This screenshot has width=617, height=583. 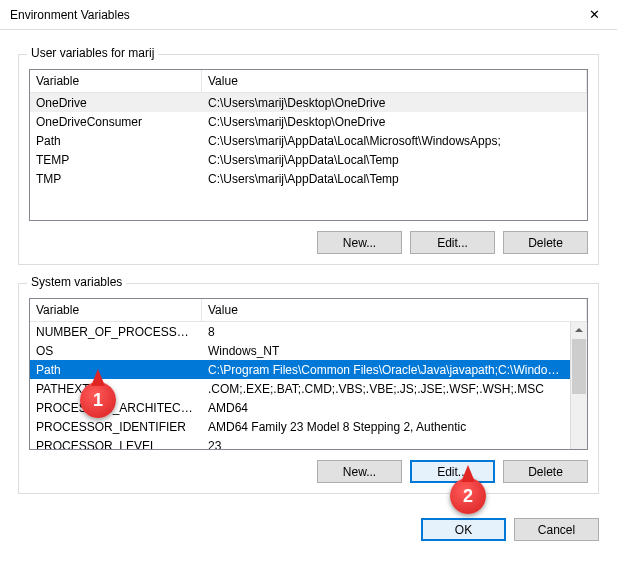 What do you see at coordinates (394, 141) in the screenshot?
I see `variable-value: C:\Users\marij\AppData\Local\Microsoft\W…` at bounding box center [394, 141].